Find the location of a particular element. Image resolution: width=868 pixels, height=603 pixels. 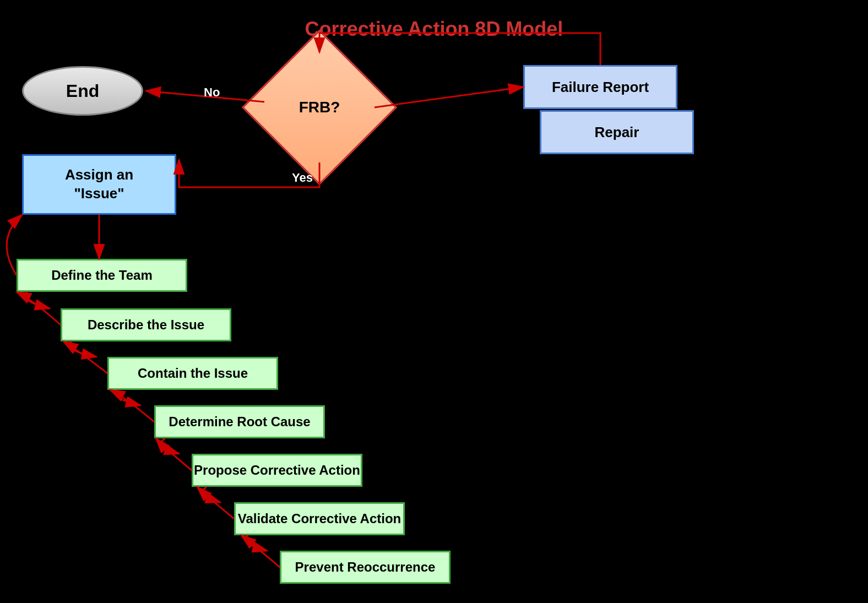

assign-issue-node: Assign an"Issue" is located at coordinates (99, 184).